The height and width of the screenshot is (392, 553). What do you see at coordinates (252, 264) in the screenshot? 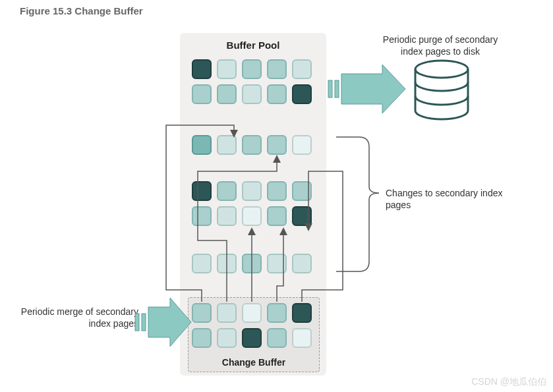
I see `pool-grid-bot` at bounding box center [252, 264].